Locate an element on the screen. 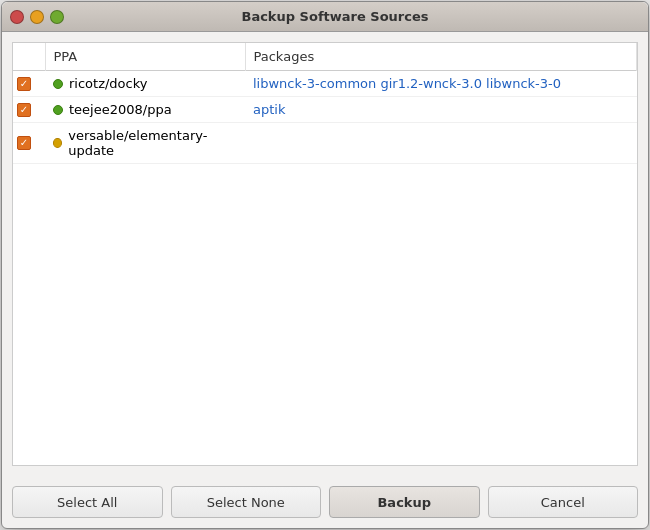 The image size is (650, 530). backup-button: Backup is located at coordinates (404, 502).